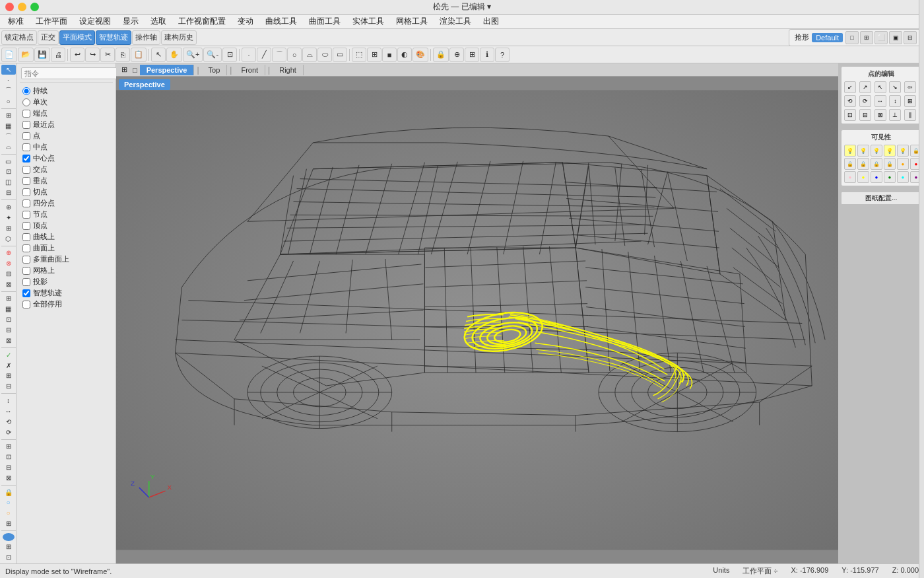  Describe the element at coordinates (441, 55) in the screenshot. I see `lock-btn: 🔒` at that location.